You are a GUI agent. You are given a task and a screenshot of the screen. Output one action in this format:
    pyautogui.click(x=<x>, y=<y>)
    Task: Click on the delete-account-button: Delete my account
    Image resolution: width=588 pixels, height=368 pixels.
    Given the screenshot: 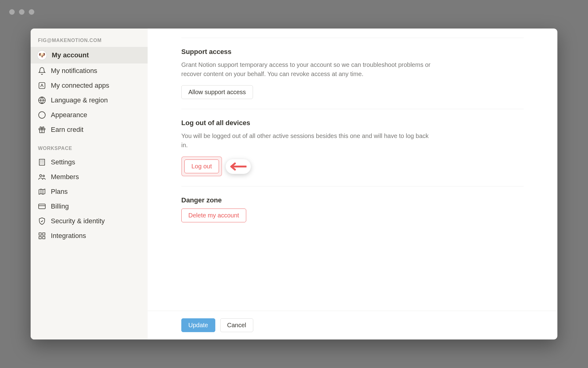 What is the action you would take?
    pyautogui.click(x=214, y=215)
    